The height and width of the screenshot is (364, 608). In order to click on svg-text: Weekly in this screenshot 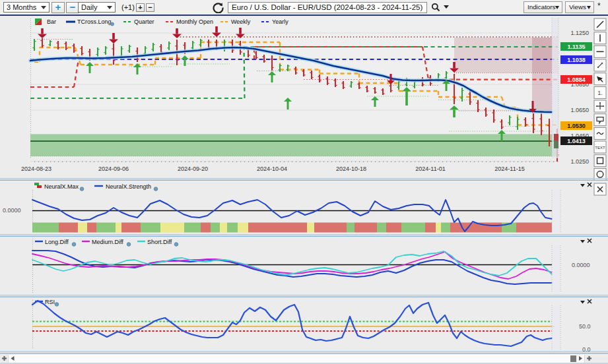, I will do `click(241, 22)`.